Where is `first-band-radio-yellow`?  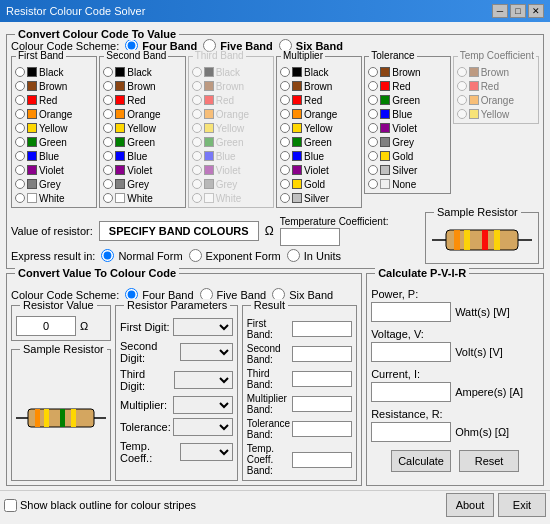 first-band-radio-yellow is located at coordinates (20, 128).